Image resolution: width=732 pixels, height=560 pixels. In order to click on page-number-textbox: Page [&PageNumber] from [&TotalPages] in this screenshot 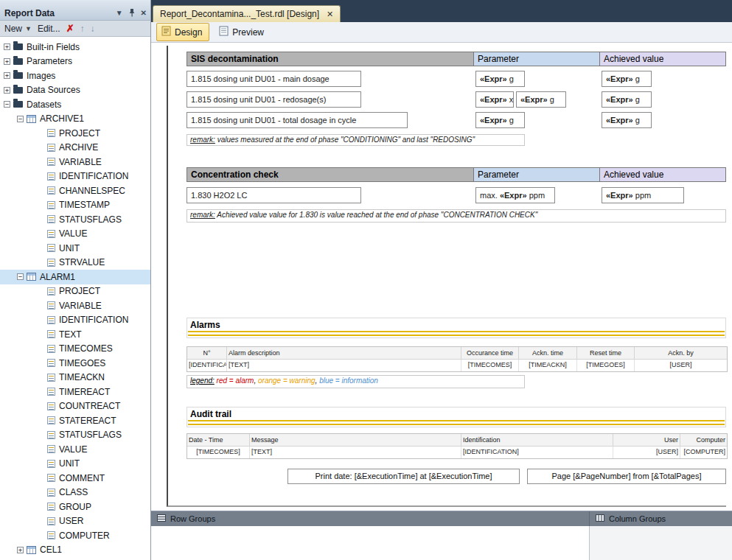, I will do `click(627, 476)`.